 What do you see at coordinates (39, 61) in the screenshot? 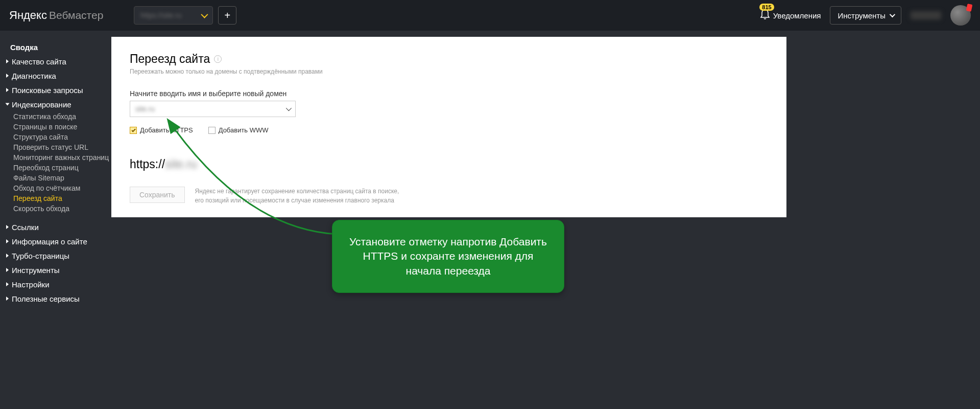
I see `sidebar-item-label: Качество сайта` at bounding box center [39, 61].